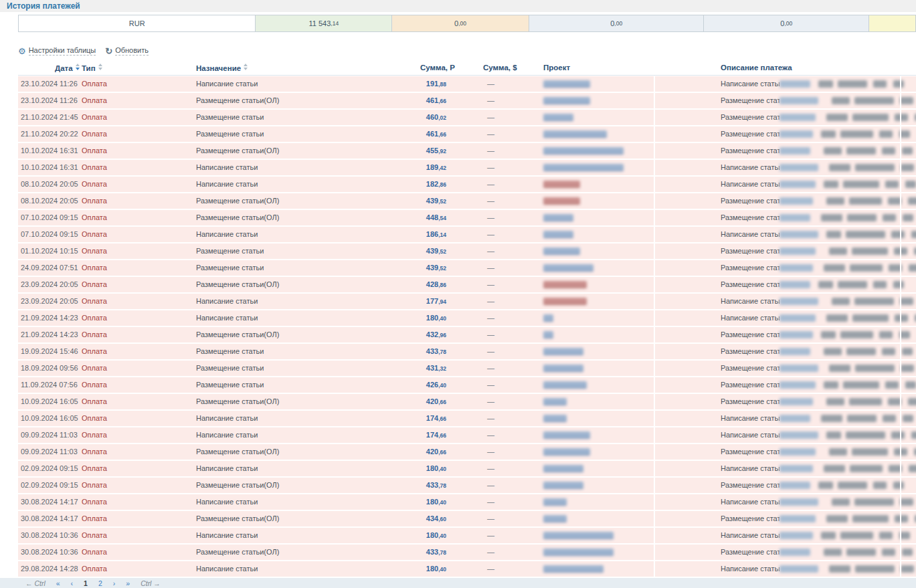  I want to click on description-prefix: Размещение статьи, so click(750, 268).